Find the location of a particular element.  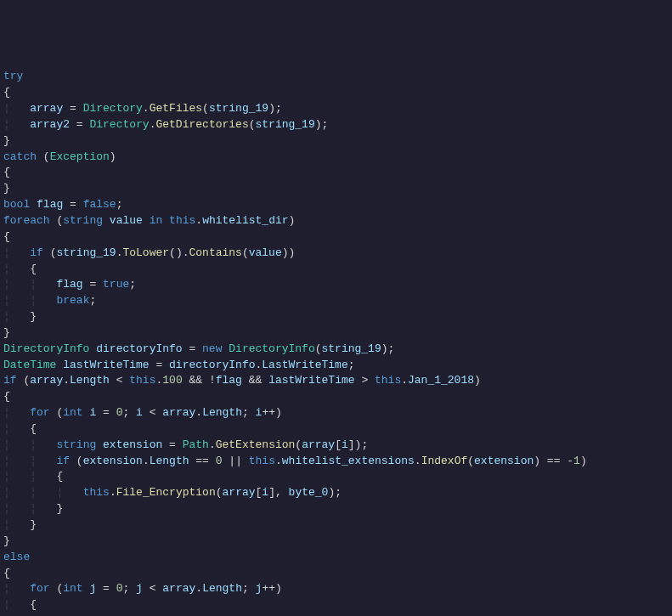

code-token: Jan_1_2018 is located at coordinates (441, 381).